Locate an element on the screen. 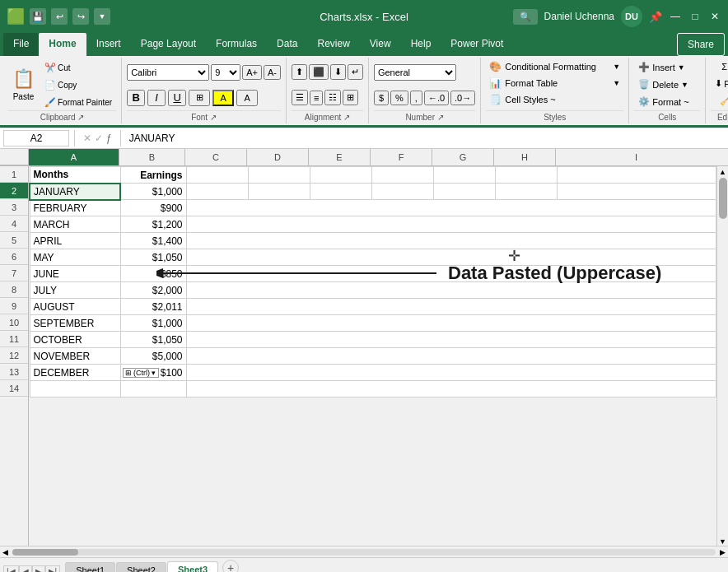  quick-access-more: ▼ is located at coordinates (102, 16).